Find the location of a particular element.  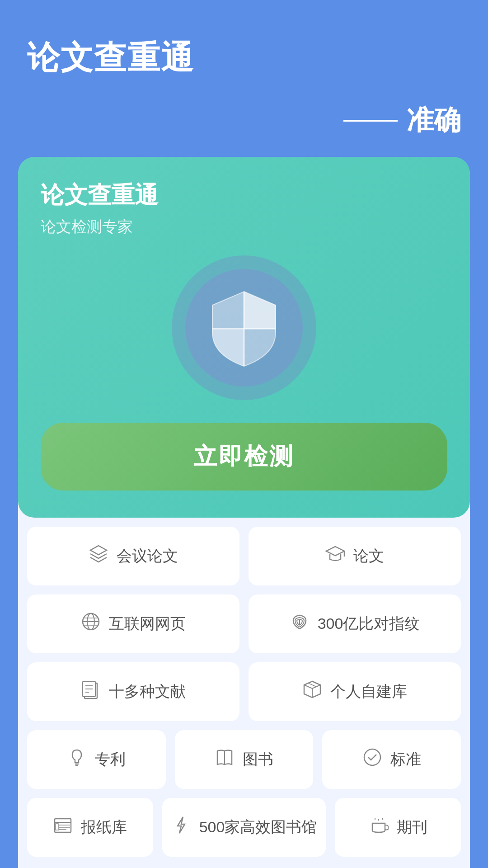

grid-row-5: 报纸库 500家高效图书馆 is located at coordinates (244, 827).